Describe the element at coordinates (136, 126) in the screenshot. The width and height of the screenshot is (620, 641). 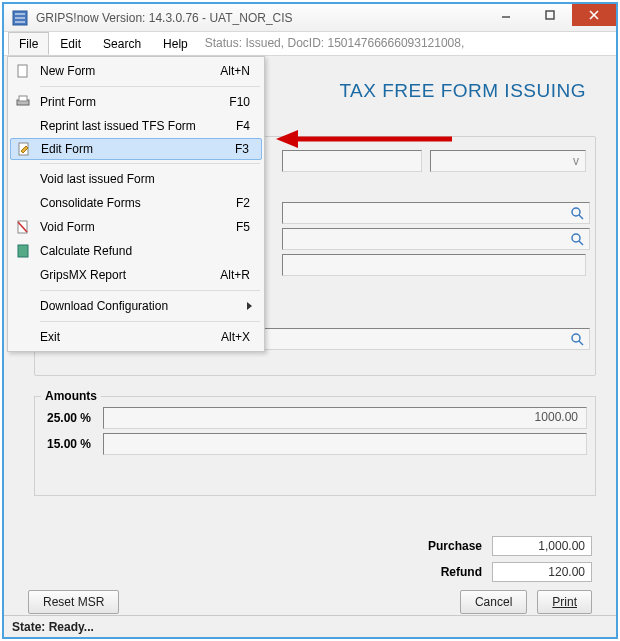
I see `menu-reprint: Reprint last issued TFS Form F4` at that location.